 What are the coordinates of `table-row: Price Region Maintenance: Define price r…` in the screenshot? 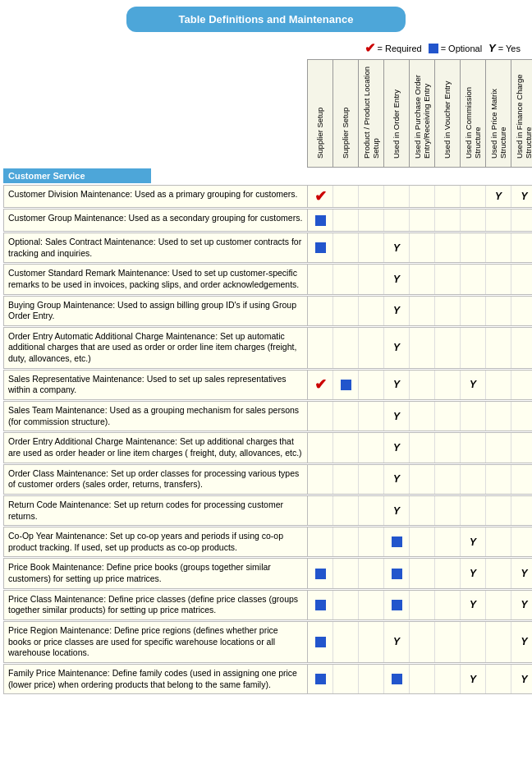 It's located at (268, 642).